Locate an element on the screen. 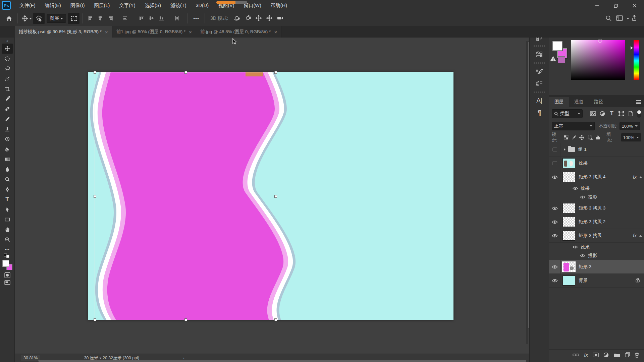 This screenshot has width=644, height=362. align-horizontal-centers-icon is located at coordinates (100, 19).